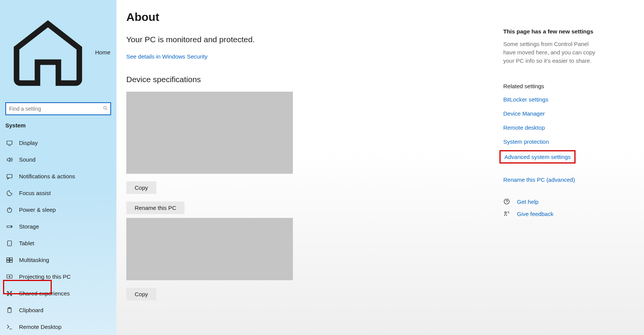  I want to click on sidebar-item-clipboard: Clipboard, so click(58, 310).